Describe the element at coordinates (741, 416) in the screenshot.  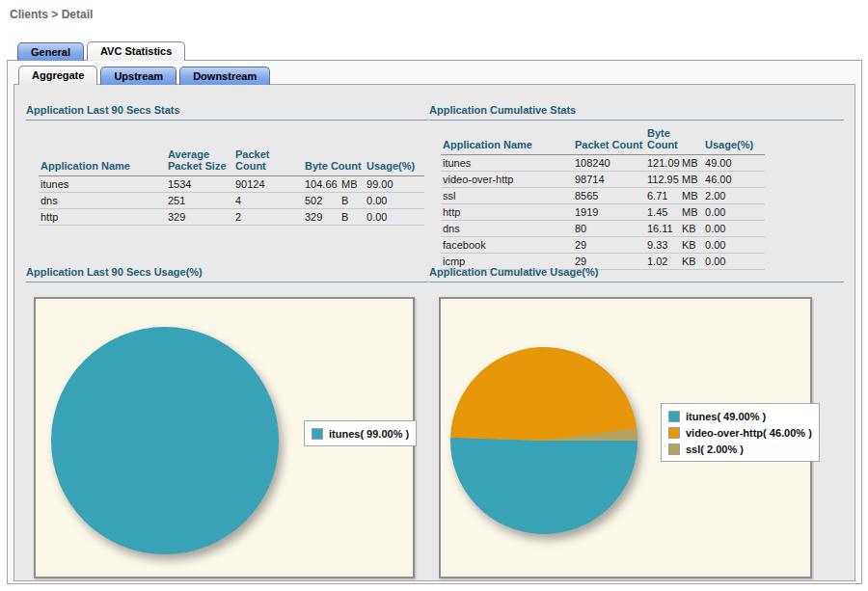
I see `legend-item: itunes( 49.00% )` at that location.